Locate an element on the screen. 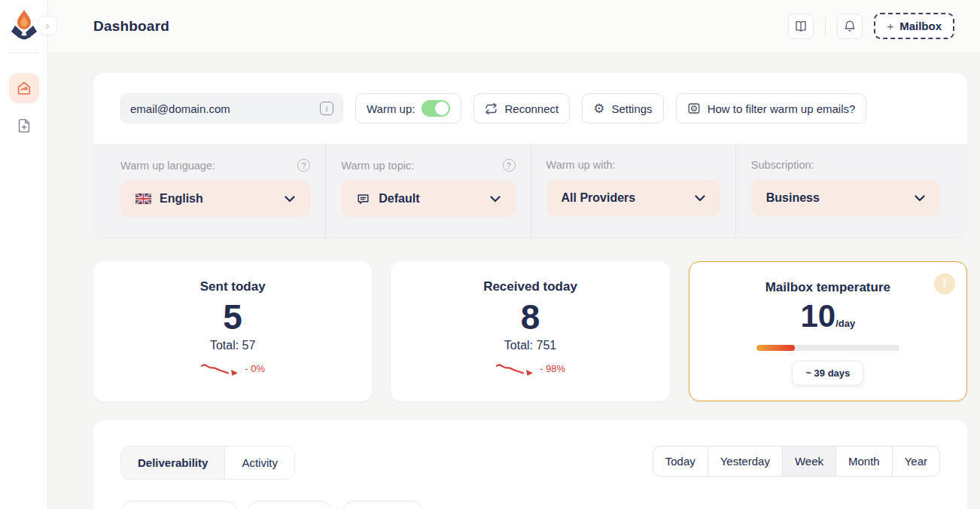 This screenshot has height=509, width=980. gear-icon: ⚙ is located at coordinates (599, 108).